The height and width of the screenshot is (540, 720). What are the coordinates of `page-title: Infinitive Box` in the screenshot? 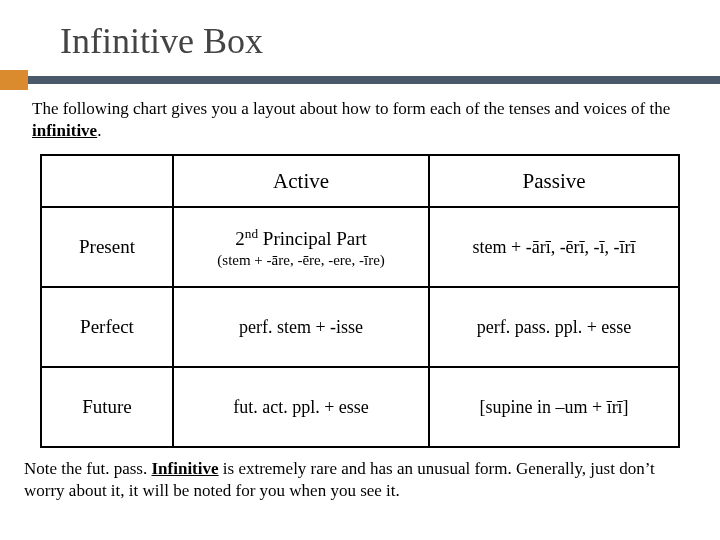 It's located at (390, 41).